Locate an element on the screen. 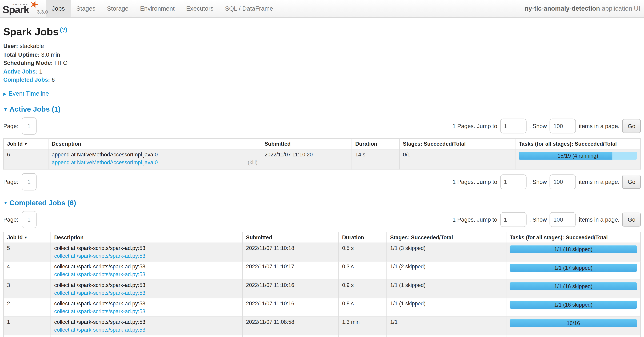 This screenshot has width=644, height=337. job-row: 4 collect at /spark-scripts/spark-ad.py:… is located at coordinates (322, 270).